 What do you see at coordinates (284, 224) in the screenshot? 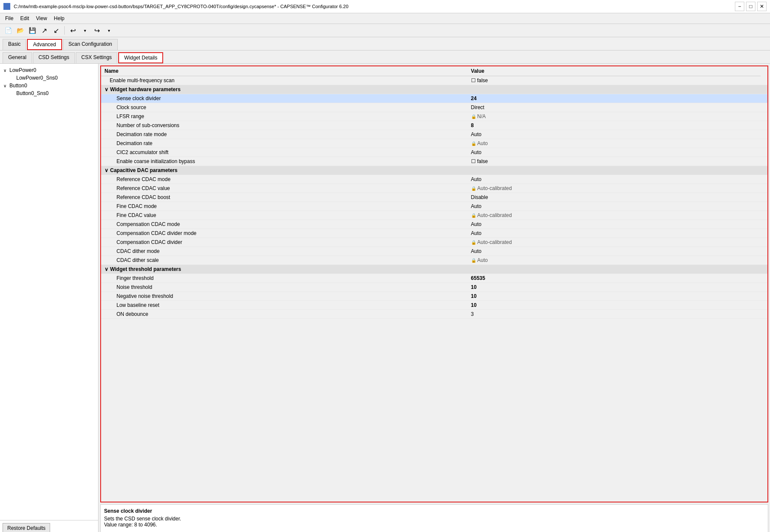
I see `prop-name: Compensation CDAC mode` at bounding box center [284, 224].